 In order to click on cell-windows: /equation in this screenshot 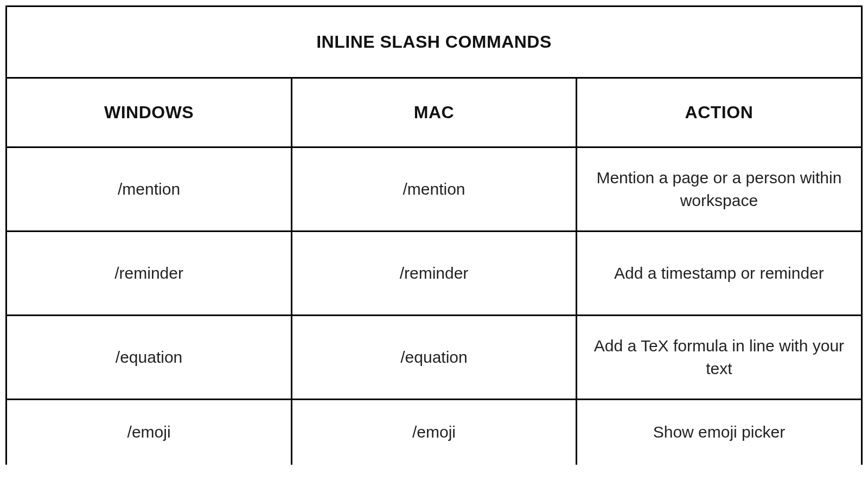, I will do `click(150, 358)`.